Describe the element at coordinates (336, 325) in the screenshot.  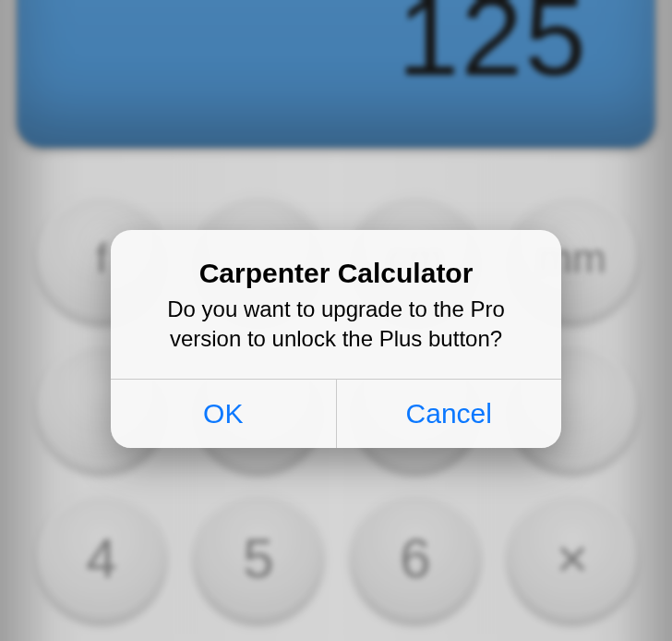
I see `alert-message: Do you want to upgrade to the Pro versio…` at that location.